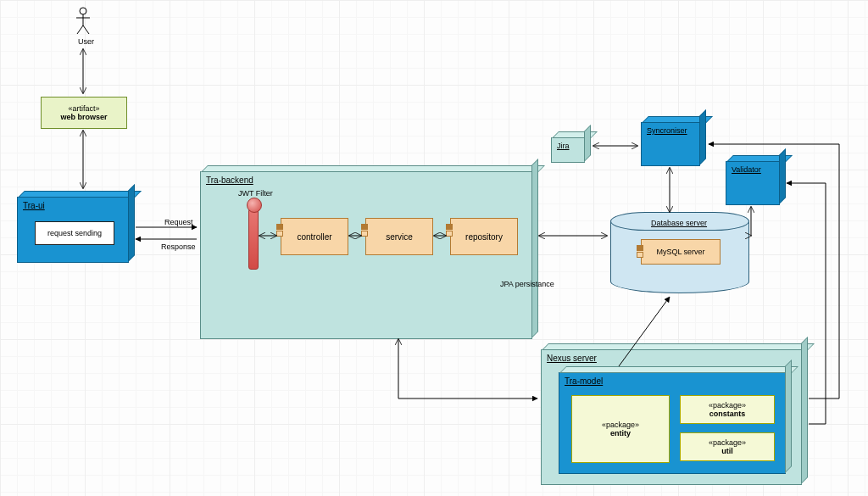 This screenshot has width=868, height=496. I want to click on edge-label-response: Response, so click(178, 247).